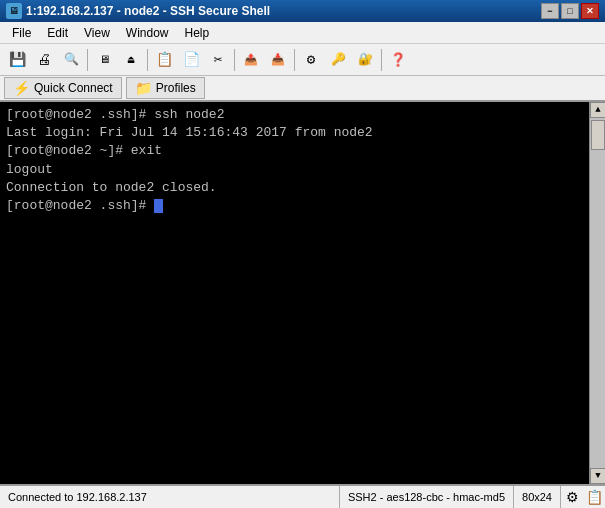 This screenshot has width=605, height=508. What do you see at coordinates (572, 497) in the screenshot?
I see `status-settings-icon: ⚙` at bounding box center [572, 497].